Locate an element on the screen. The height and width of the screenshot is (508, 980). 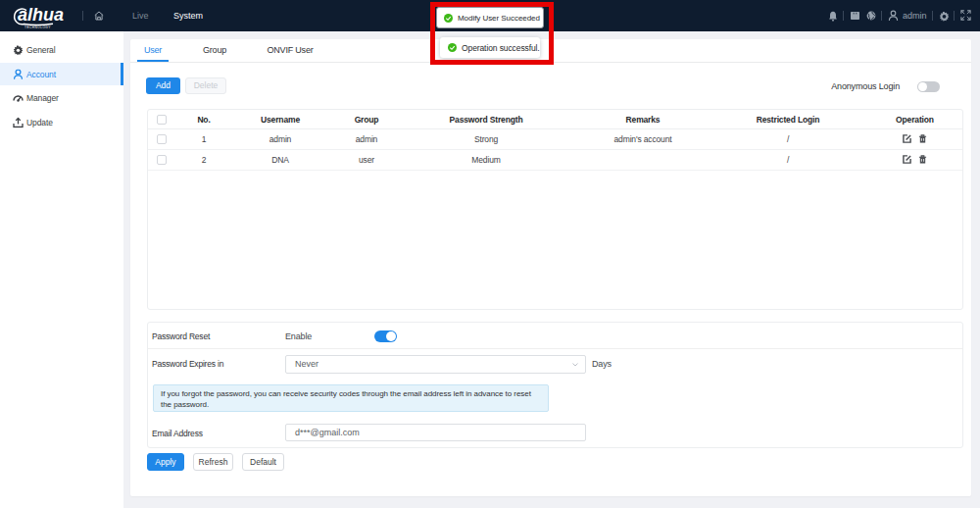
svg-text: TECHNOLOGY is located at coordinates (37, 27).